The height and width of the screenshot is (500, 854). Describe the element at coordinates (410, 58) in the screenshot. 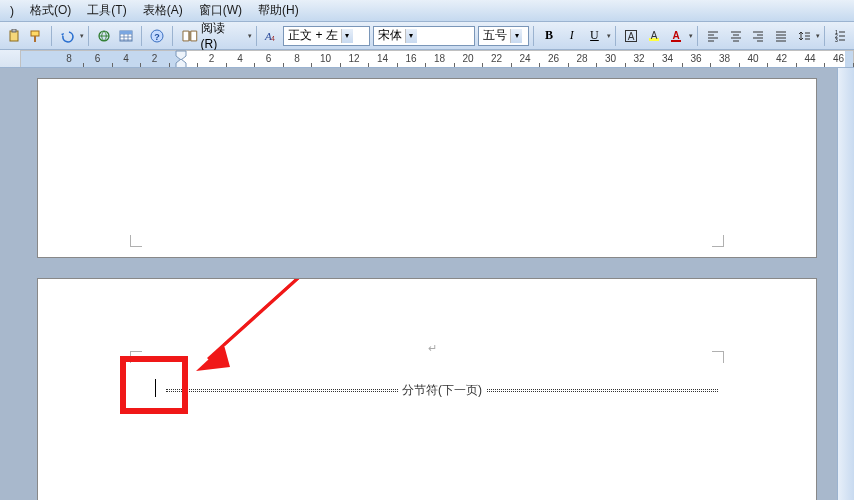

I see `ruler-tick-label: 16` at that location.